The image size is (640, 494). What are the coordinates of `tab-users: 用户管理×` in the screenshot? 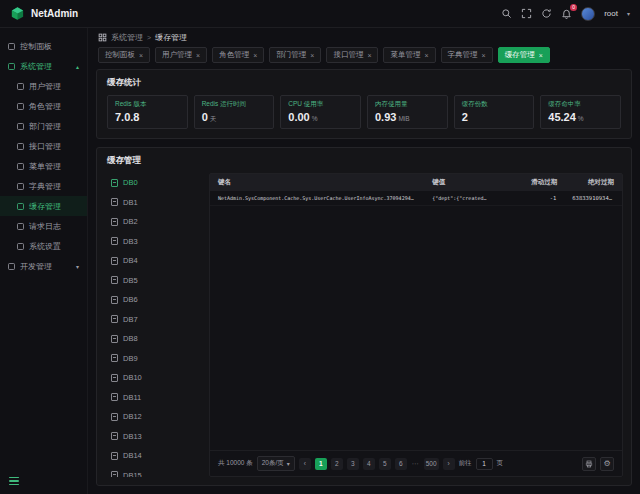 It's located at (181, 55).